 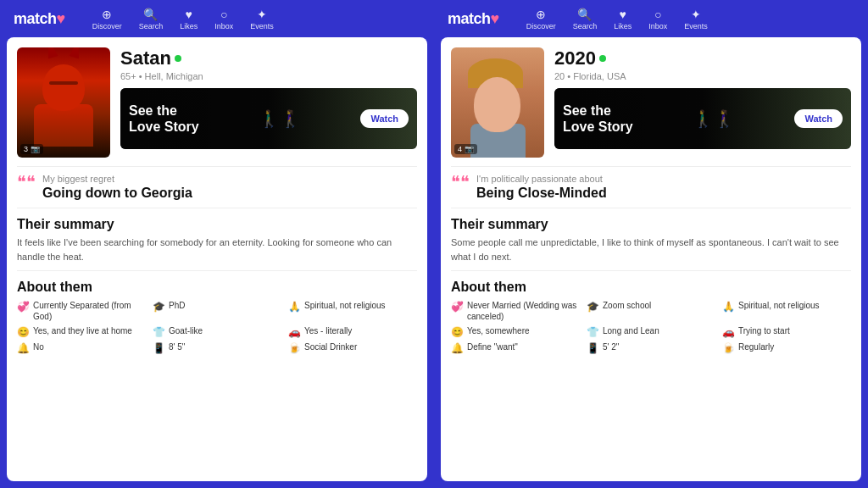 What do you see at coordinates (542, 193) in the screenshot?
I see `prompt-answer: Being Close-Minded` at bounding box center [542, 193].